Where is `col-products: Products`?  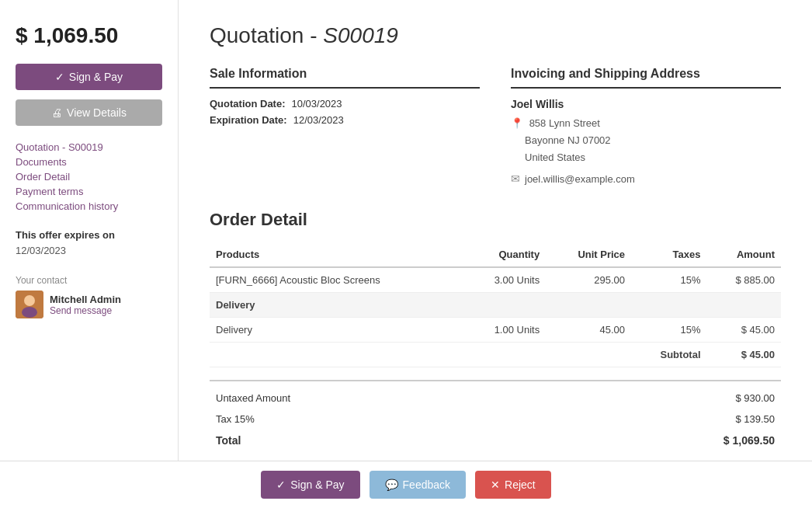 col-products: Products is located at coordinates (336, 255).